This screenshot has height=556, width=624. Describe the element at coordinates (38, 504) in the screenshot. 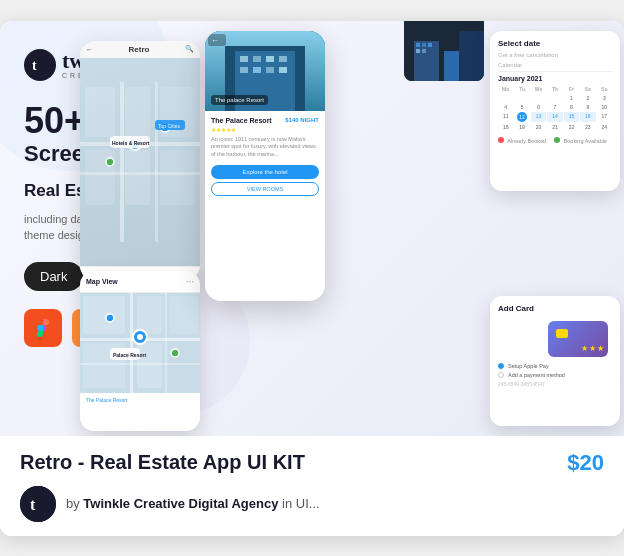

I see `author-avatar-svg: t` at that location.